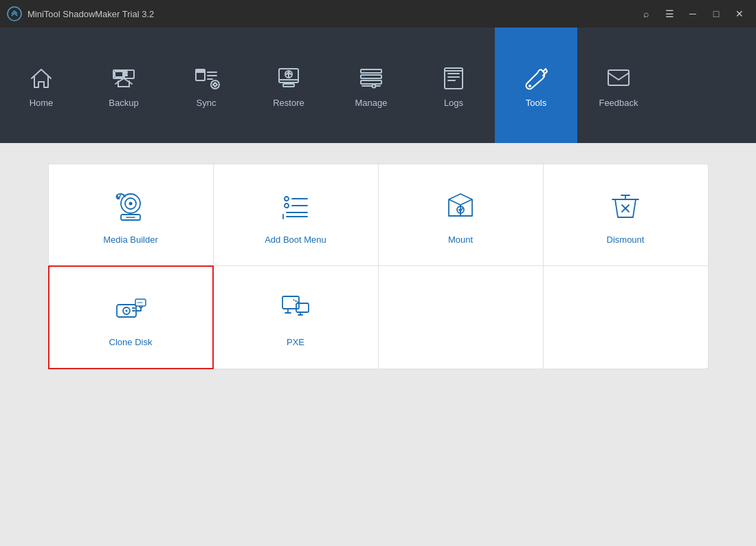  Describe the element at coordinates (296, 308) in the screenshot. I see `pxe-icon` at that location.